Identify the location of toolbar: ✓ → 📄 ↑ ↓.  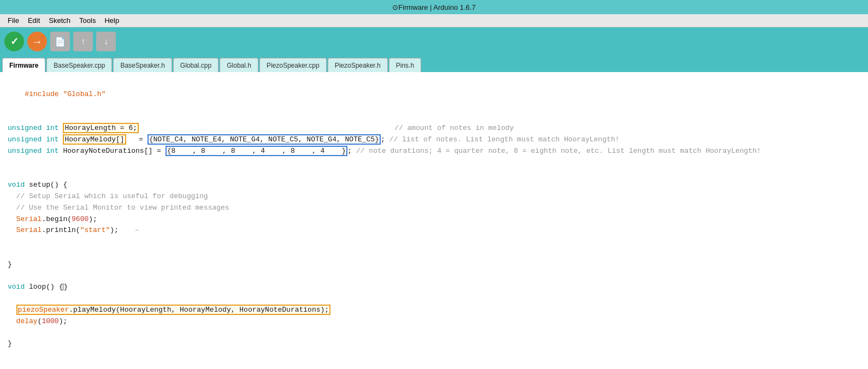
(434, 41).